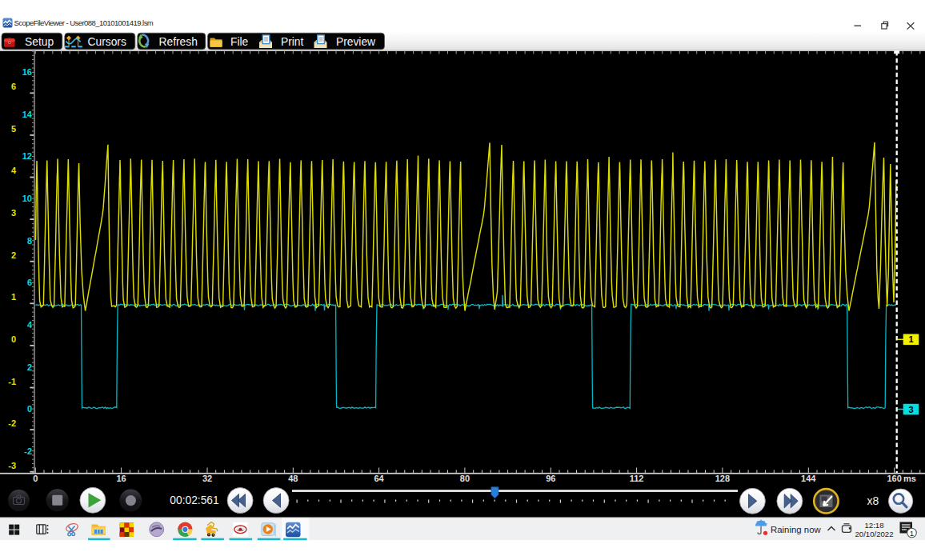 The width and height of the screenshot is (925, 560). Describe the element at coordinates (874, 501) in the screenshot. I see `svg-text: x8` at that location.